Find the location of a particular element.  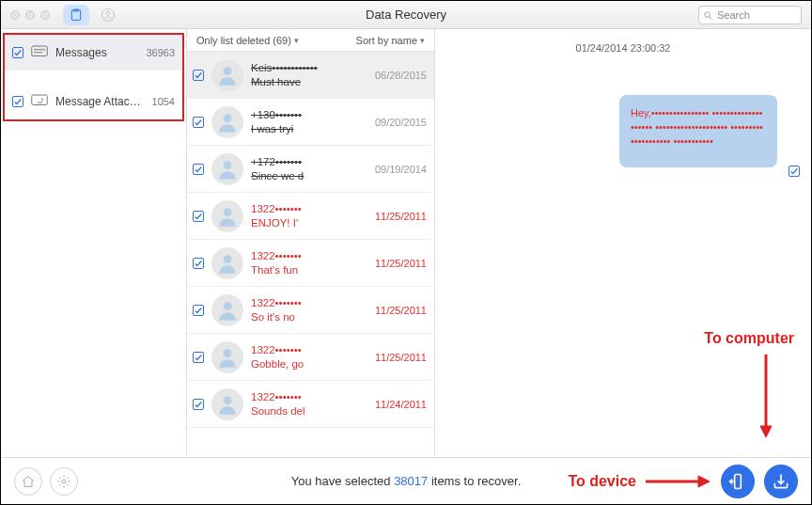

titlebar: Data Recovery Search is located at coordinates (406, 15).